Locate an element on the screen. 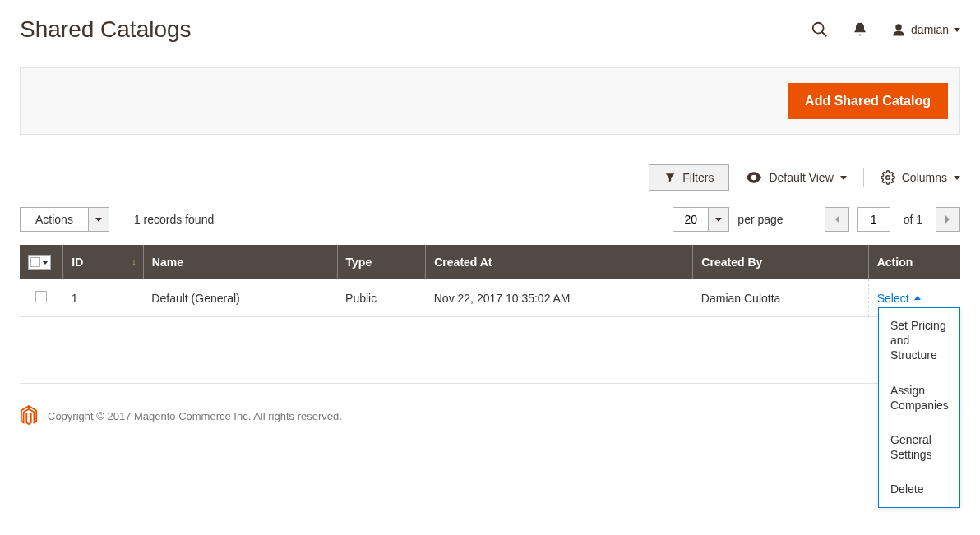 This screenshot has width=980, height=535. columns-dropdown: Columns is located at coordinates (921, 178).